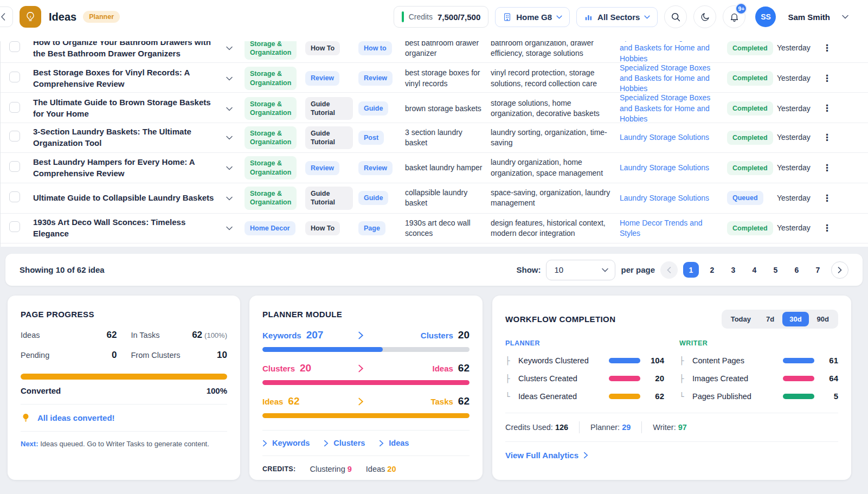  I want to click on view-analytics-link: View Full Analytics, so click(672, 455).